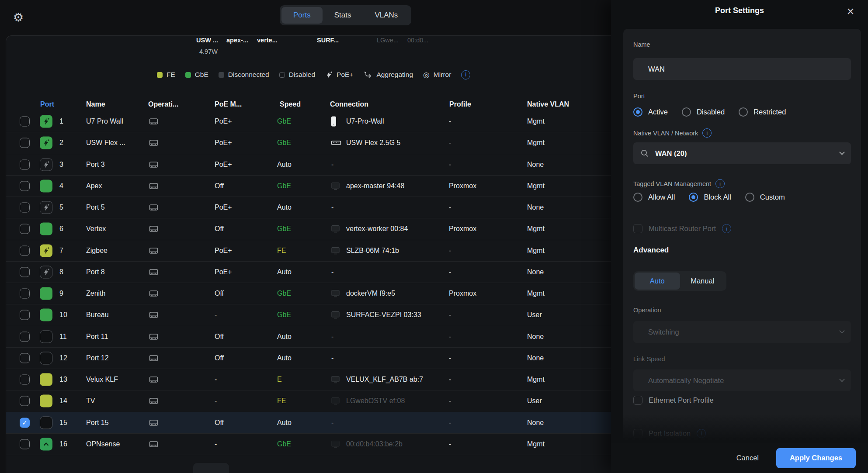  What do you see at coordinates (302, 15) in the screenshot?
I see `tab-ports: Ports` at bounding box center [302, 15].